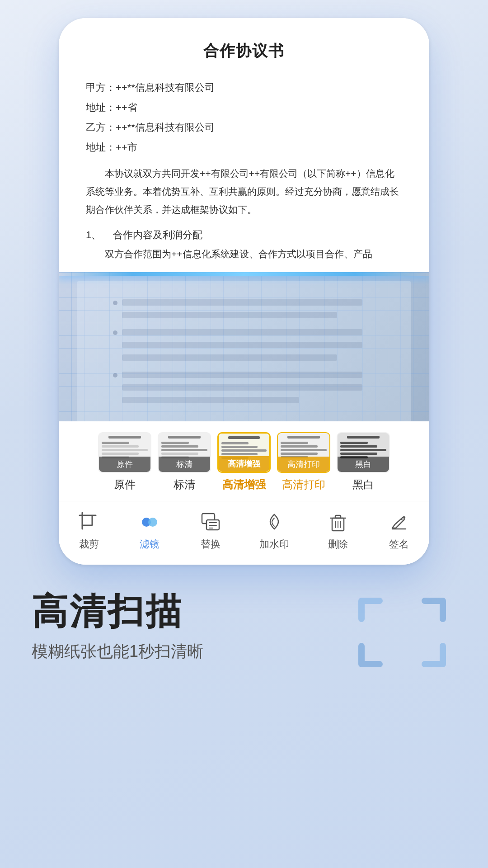 The height and width of the screenshot is (868, 488). What do you see at coordinates (244, 235) in the screenshot?
I see `doc-section: 1、 合作内容及利润分配` at bounding box center [244, 235].